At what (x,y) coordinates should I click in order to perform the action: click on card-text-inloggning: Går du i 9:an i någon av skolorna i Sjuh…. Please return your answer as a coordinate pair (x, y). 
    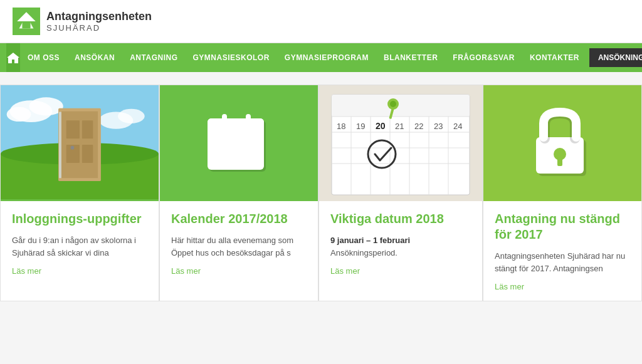
    Looking at the image, I should click on (80, 247).